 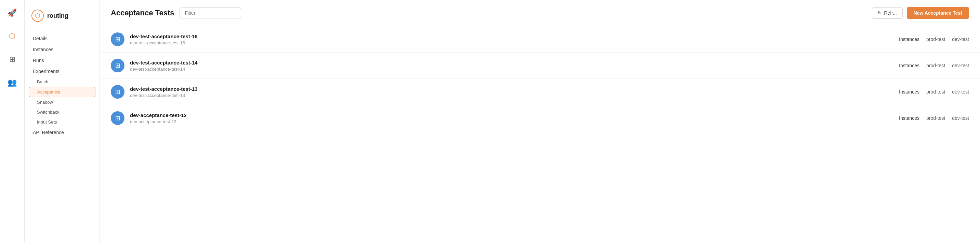 I want to click on sidebar: ⬡ routing Details Instances Runs Experim…, so click(x=62, y=122).